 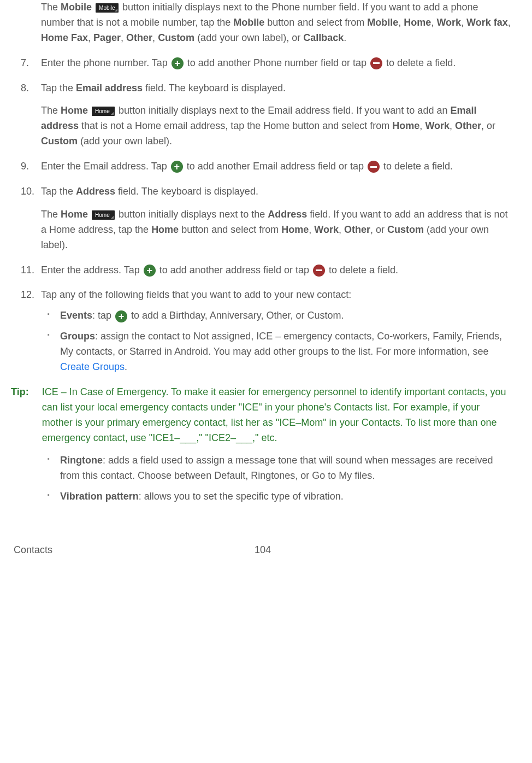 What do you see at coordinates (106, 63) in the screenshot?
I see `text: Enter the phone number. Tap` at bounding box center [106, 63].